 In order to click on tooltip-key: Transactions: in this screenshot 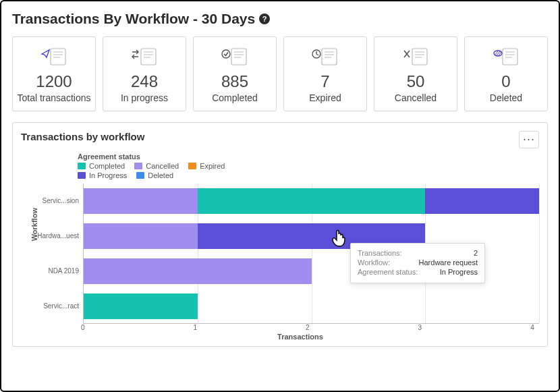, I will do `click(380, 253)`.